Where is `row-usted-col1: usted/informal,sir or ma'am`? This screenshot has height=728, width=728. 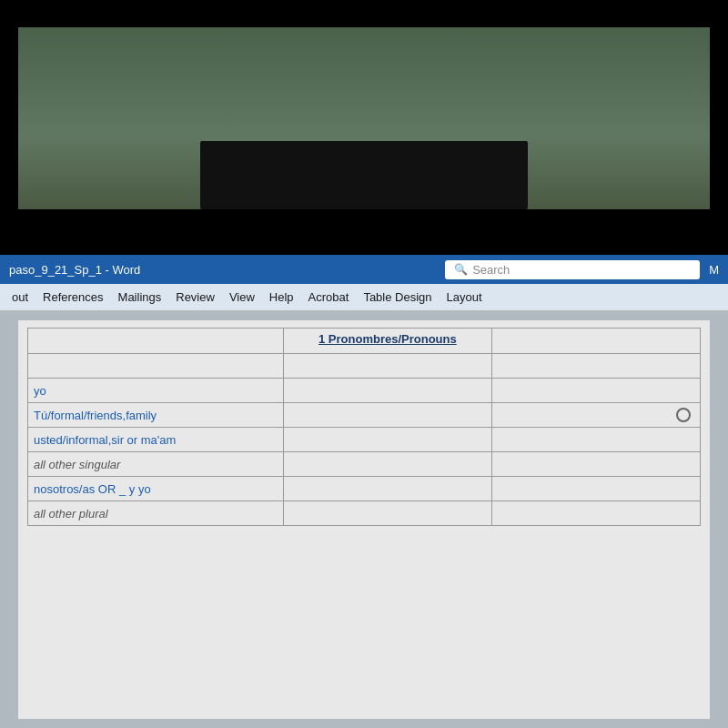 row-usted-col1: usted/informal,sir or ma'am is located at coordinates (157, 440).